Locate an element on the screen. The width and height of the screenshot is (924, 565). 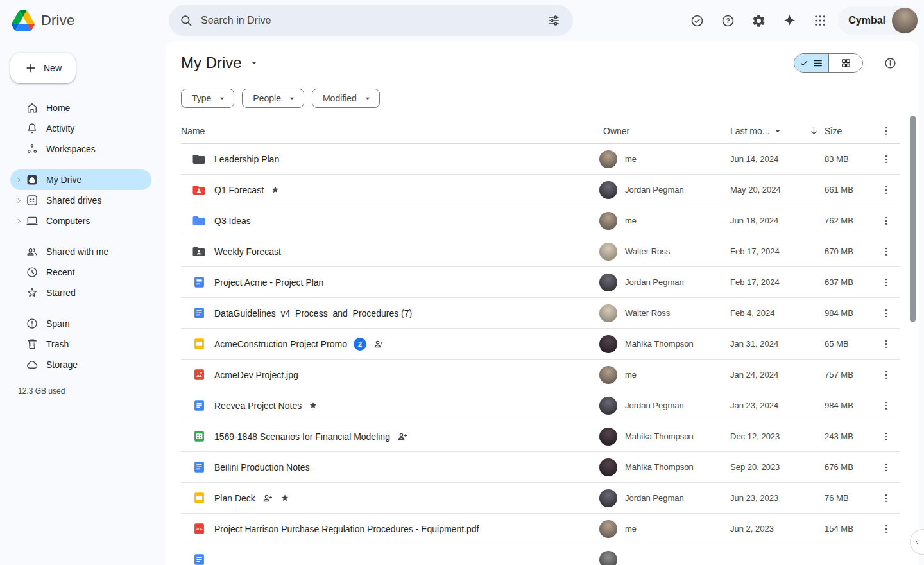
offline-status-icon is located at coordinates (697, 21).